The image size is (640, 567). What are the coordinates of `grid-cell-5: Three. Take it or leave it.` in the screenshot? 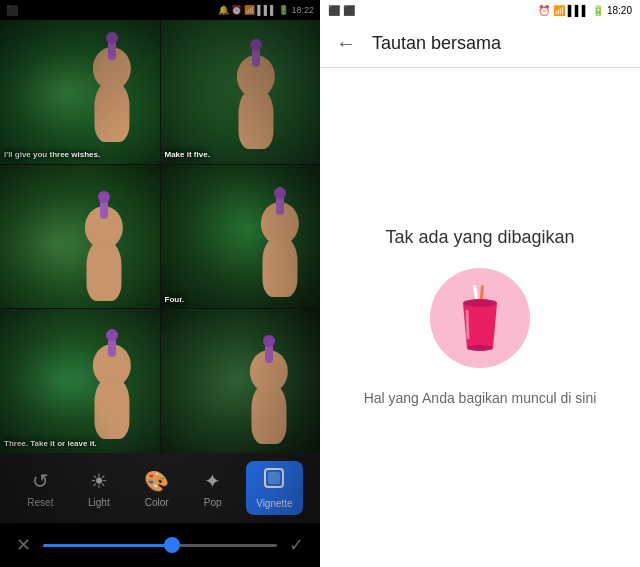 It's located at (80, 381).